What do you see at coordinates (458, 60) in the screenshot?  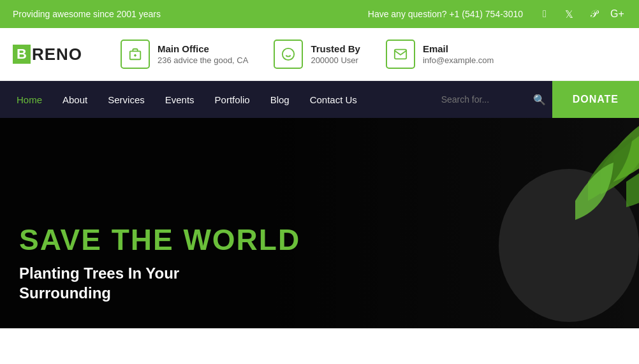 I see `email-address: info@example.com` at bounding box center [458, 60].